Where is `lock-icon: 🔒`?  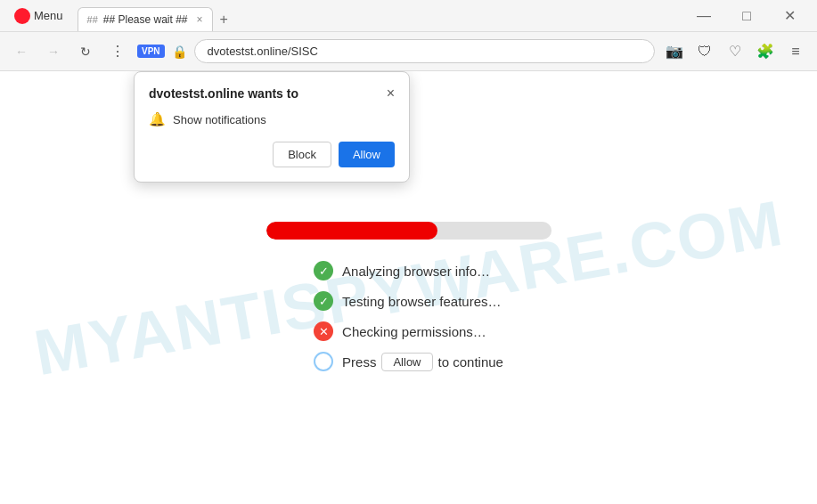 lock-icon: 🔒 is located at coordinates (180, 52).